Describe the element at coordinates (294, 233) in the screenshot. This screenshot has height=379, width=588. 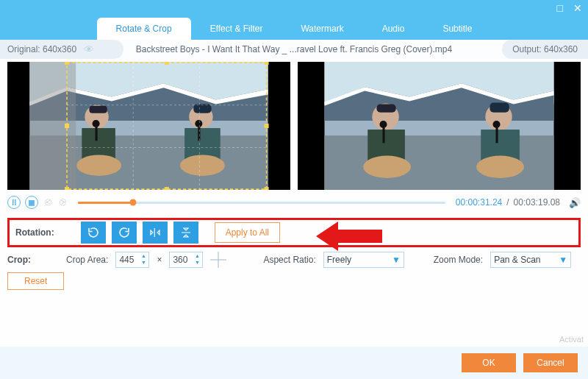
I see `rotation-panel: Rotation: Apply to All` at that location.